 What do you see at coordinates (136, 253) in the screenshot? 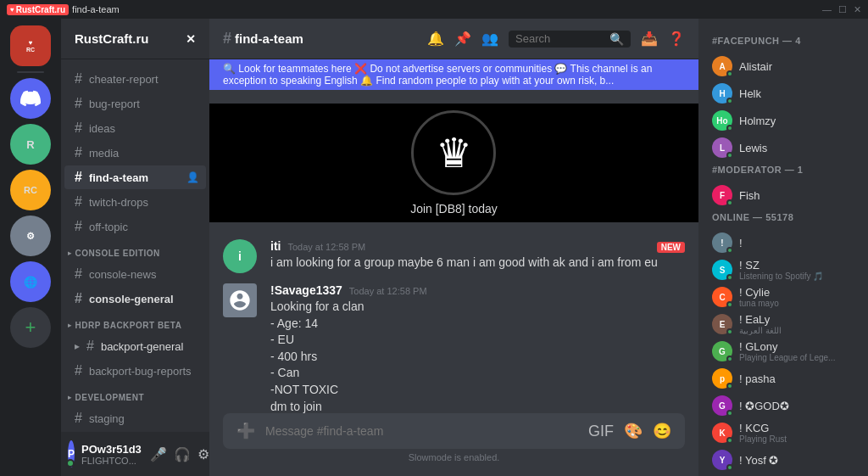
I see `category-console: CONSOLE EDITION` at bounding box center [136, 253].